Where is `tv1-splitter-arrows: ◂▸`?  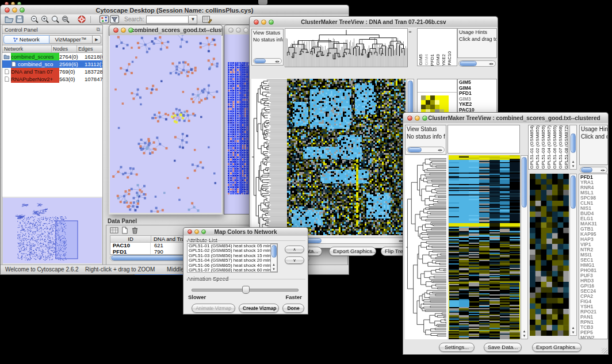
tv1-splitter-arrows: ◂▸ is located at coordinates (410, 31).